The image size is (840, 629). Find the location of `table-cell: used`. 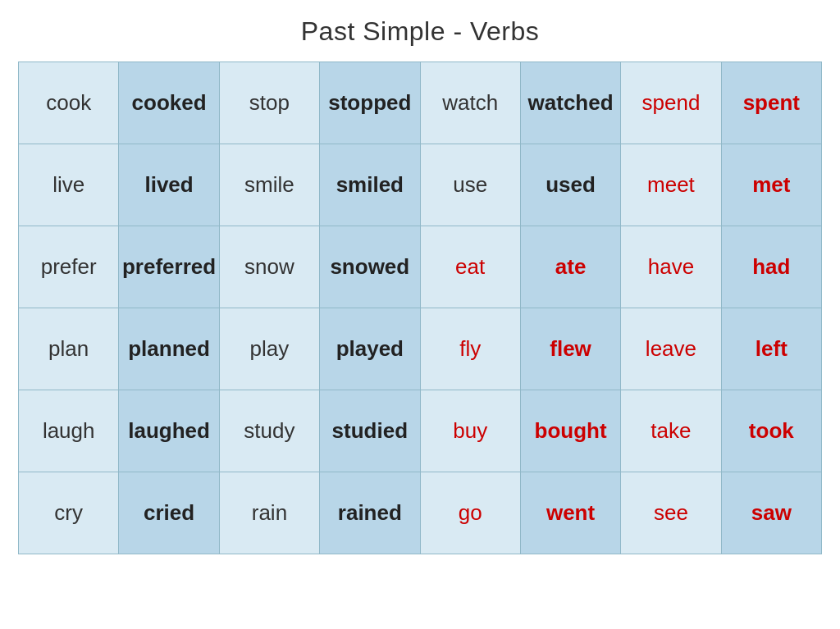

table-cell: used is located at coordinates (570, 185).